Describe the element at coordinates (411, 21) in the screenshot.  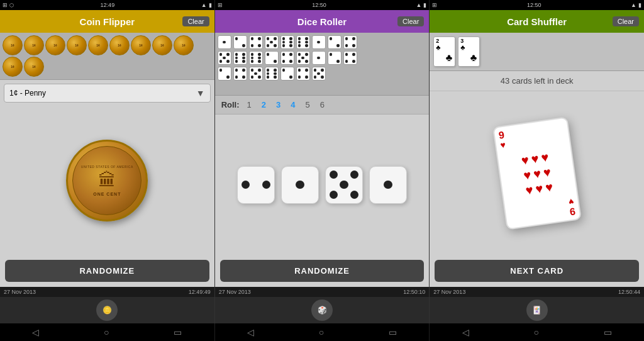
I see `dice-clear-button: Clear` at that location.